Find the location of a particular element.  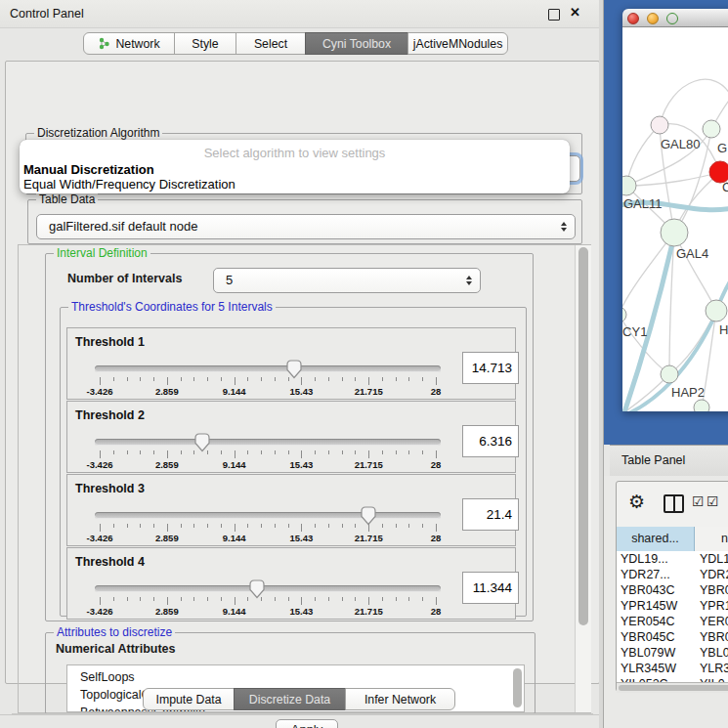

table-row: YBL079WYBL0 is located at coordinates (672, 653).